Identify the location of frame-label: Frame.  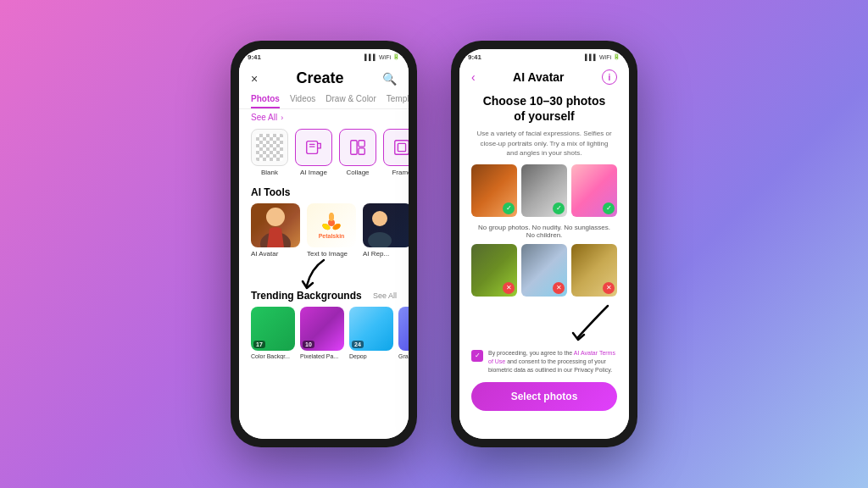
(400, 173).